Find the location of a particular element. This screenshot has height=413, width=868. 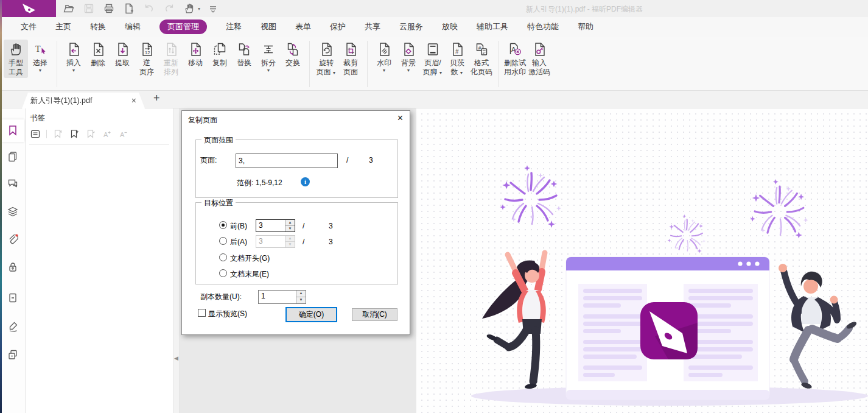

menu-file: 文件 is located at coordinates (29, 27).